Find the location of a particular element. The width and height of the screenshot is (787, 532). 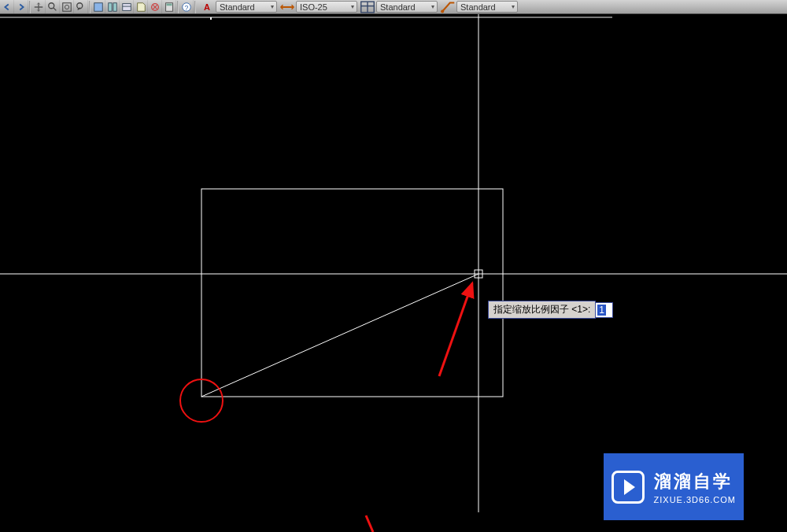

watermark-badge: 溜溜自学 ZIXUE.3D66.COM is located at coordinates (674, 486).